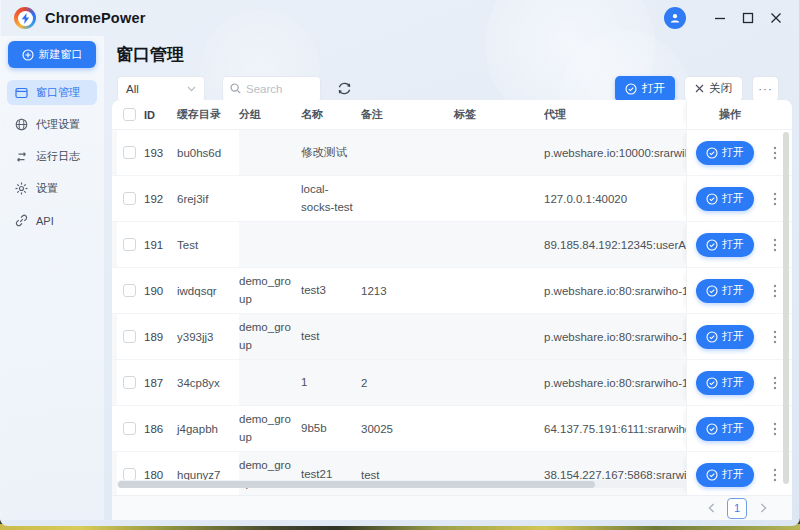 The width and height of the screenshot is (800, 530). What do you see at coordinates (208, 152) in the screenshot?
I see `cell-cache: bu0hs6d` at bounding box center [208, 152].